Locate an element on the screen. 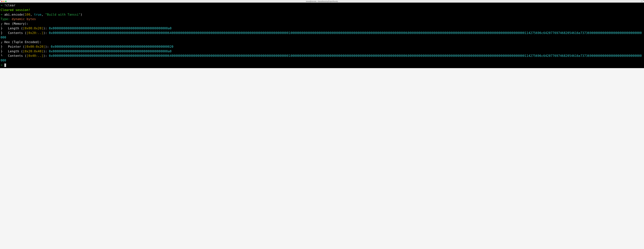  tree-char: └ is located at coordinates (2, 56).